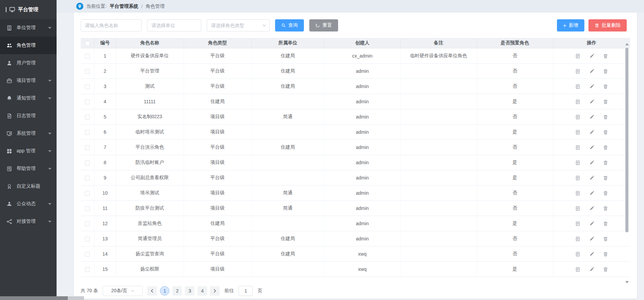  I want to click on unit-select, so click(174, 25).